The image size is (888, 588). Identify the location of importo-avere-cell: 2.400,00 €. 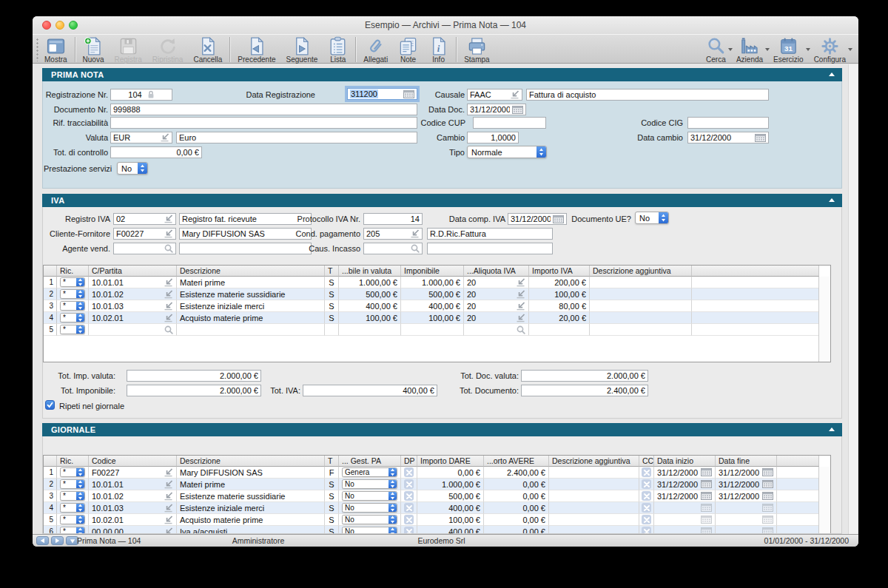
(517, 473).